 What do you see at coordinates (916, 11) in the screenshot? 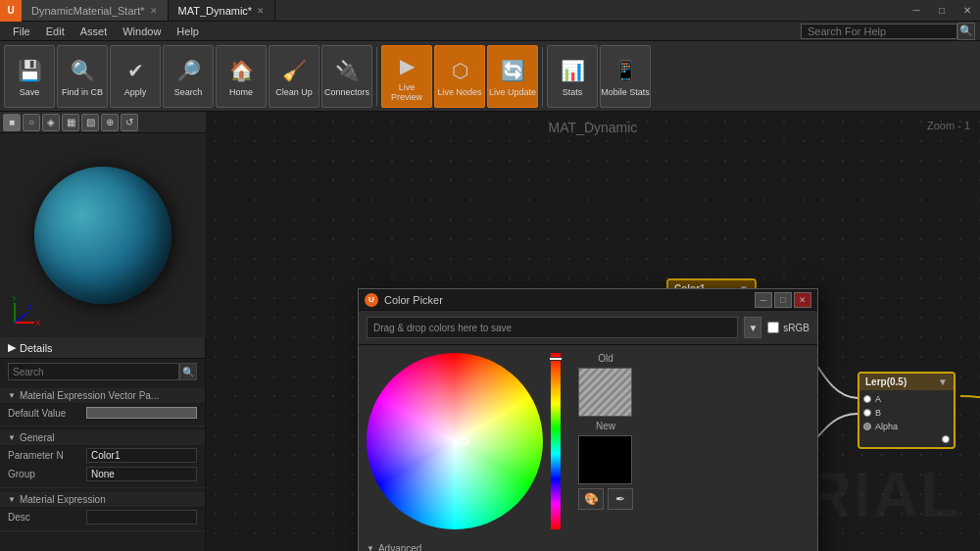
I see `minimize-button: ─` at bounding box center [916, 11].